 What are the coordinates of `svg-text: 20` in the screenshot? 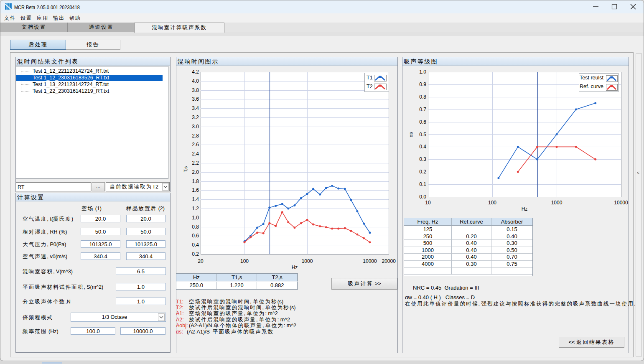 It's located at (201, 261).